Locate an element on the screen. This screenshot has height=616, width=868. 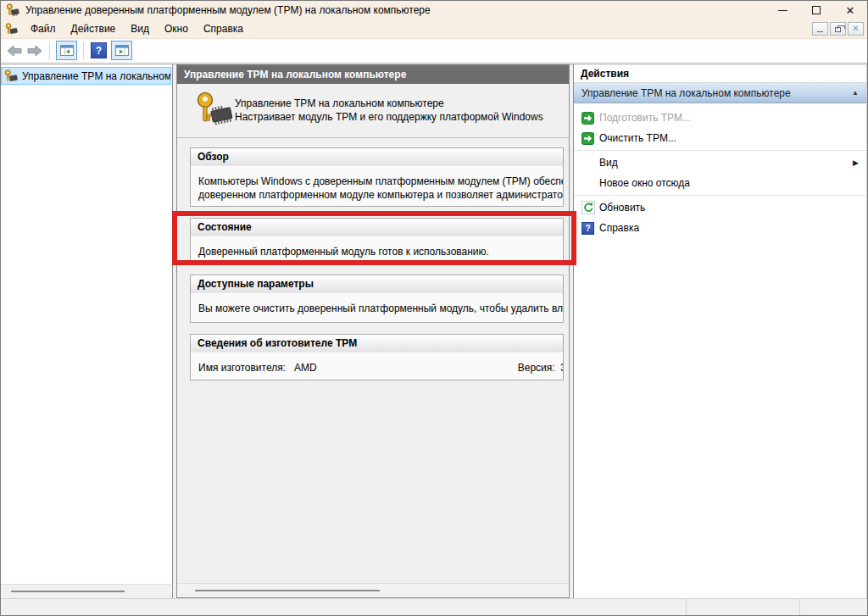
menu-item-view: Вид is located at coordinates (140, 29).